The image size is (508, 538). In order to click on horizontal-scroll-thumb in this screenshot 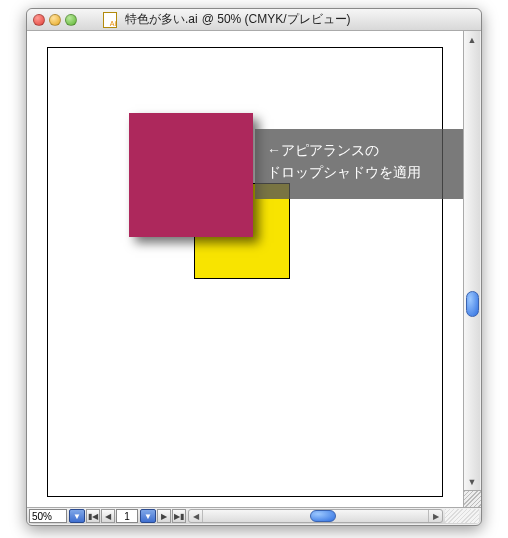, I will do `click(323, 516)`.